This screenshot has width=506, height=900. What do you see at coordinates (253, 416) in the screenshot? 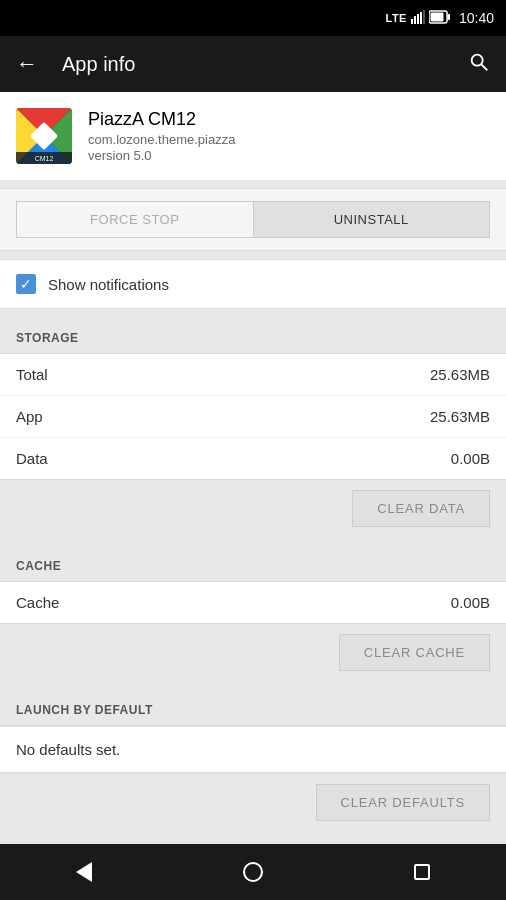
I see `storage-rows: Total 25.63MB App 25.63MB Data 0.00B` at bounding box center [253, 416].